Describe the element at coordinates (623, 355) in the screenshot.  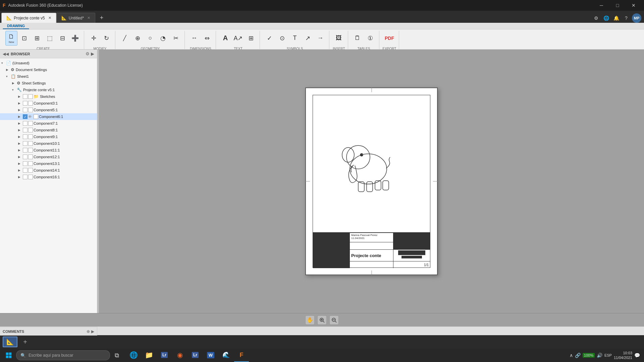
I see `system-clock: 10:03 11/04/2021` at that location.